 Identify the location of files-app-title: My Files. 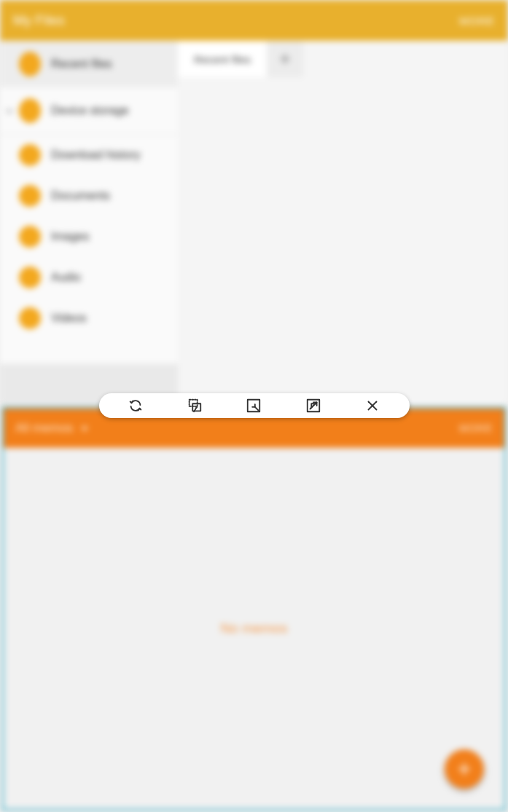
(39, 20).